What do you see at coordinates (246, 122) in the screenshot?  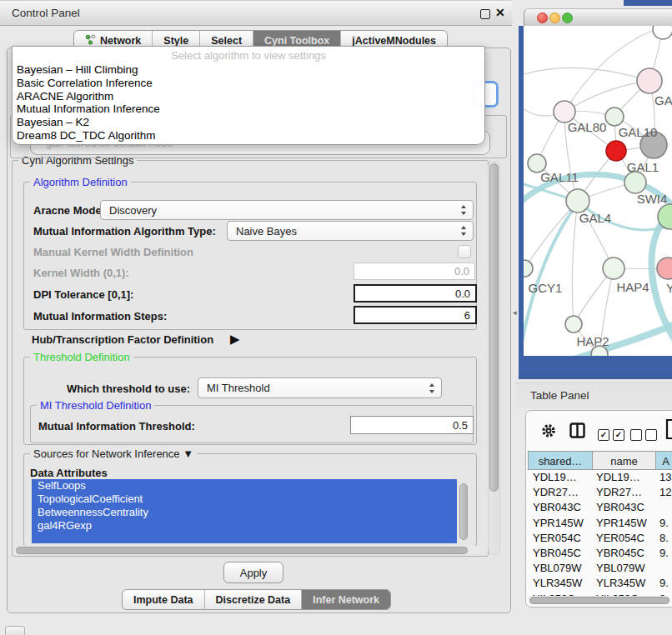 I see `algorithm-option: Bayesian – K2` at bounding box center [246, 122].